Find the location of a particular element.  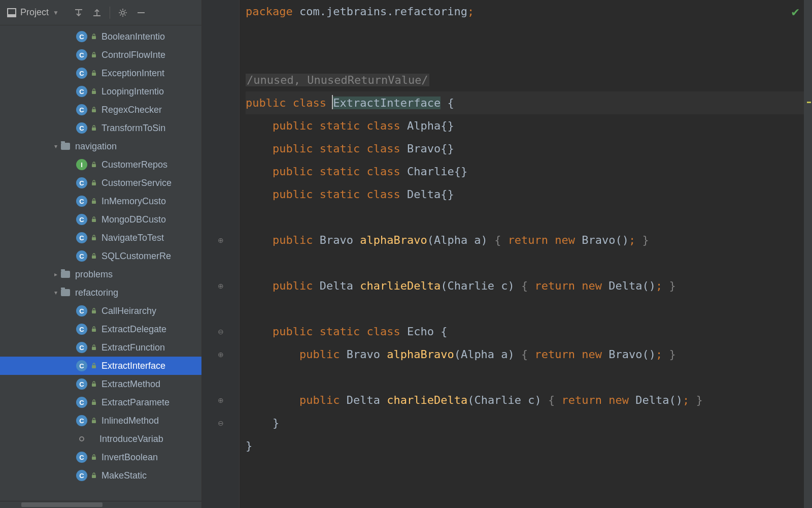

tree-item-label: ExtractFunction is located at coordinates (133, 347).